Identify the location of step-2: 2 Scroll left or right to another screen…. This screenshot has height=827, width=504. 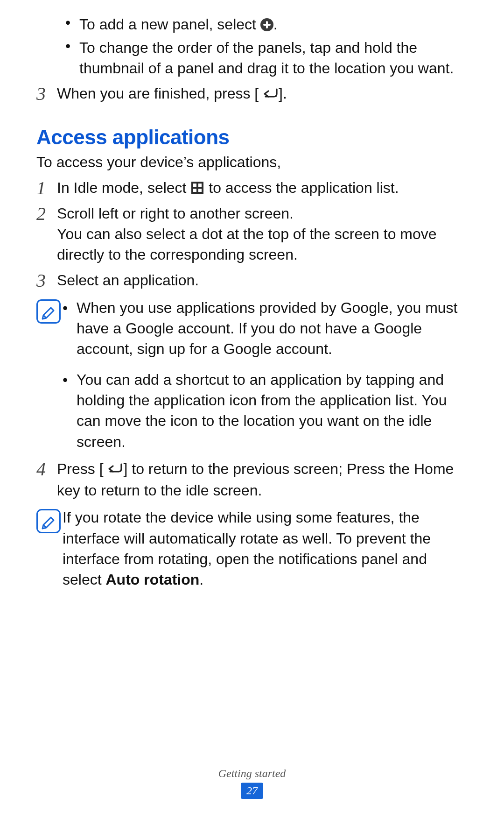
(252, 234).